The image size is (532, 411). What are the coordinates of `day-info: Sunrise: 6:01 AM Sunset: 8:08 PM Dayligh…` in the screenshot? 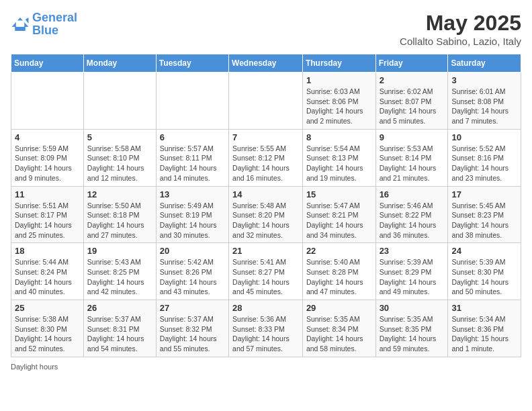 It's located at (484, 106).